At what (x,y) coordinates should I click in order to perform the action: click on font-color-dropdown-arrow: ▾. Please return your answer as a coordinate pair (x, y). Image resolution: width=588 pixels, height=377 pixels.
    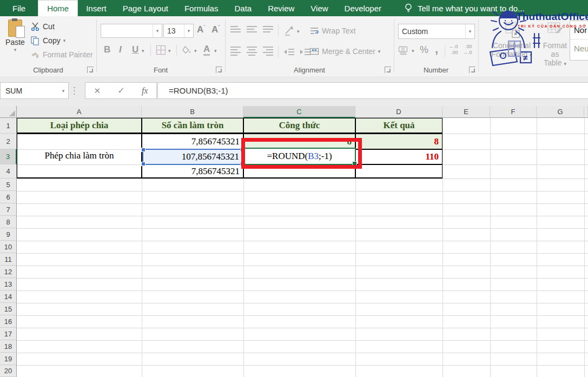
    Looking at the image, I should click on (215, 51).